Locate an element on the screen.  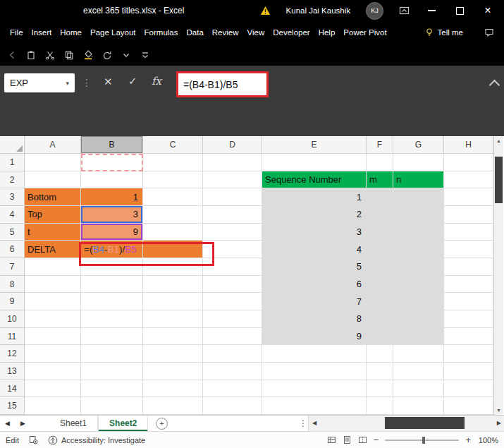
tell-me-button: Tell me is located at coordinates (444, 32).